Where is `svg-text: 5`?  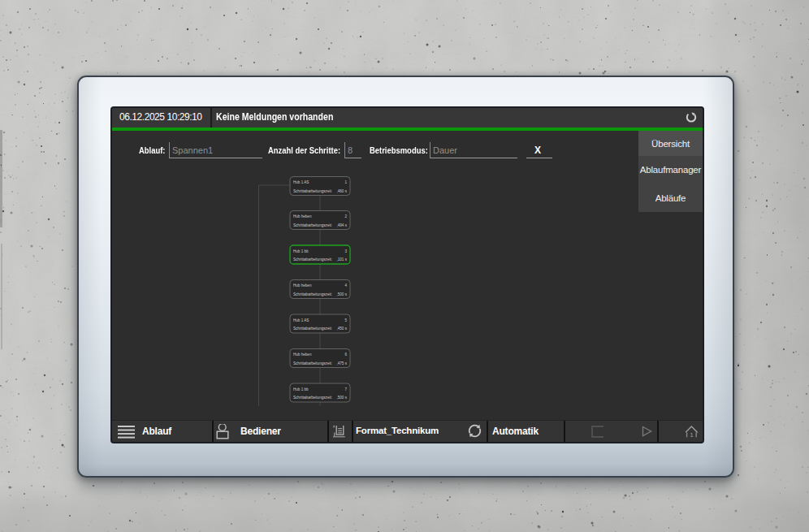
svg-text: 5 is located at coordinates (346, 320).